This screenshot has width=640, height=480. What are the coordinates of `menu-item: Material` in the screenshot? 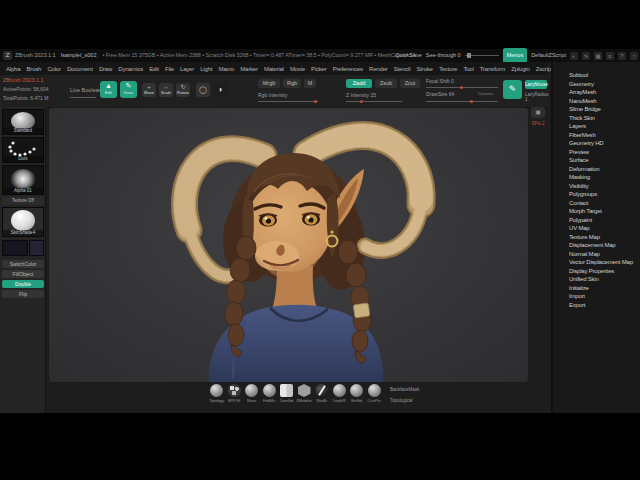 It's located at (274, 69).